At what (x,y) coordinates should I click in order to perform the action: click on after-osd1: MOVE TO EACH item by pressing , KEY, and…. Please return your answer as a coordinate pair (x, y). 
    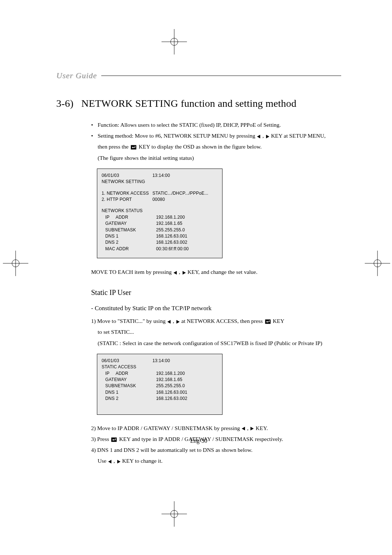
    Looking at the image, I should click on (216, 272).